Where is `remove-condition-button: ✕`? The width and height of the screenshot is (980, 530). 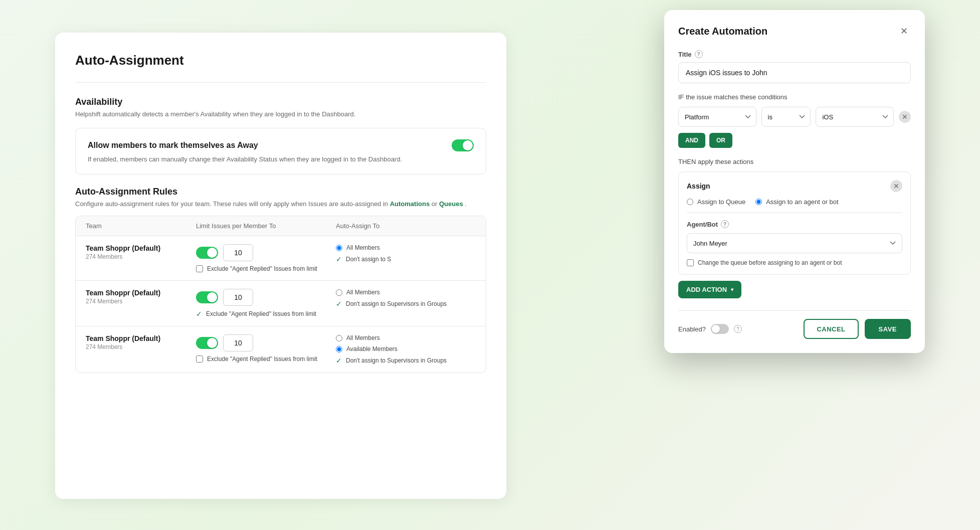
remove-condition-button: ✕ is located at coordinates (905, 117).